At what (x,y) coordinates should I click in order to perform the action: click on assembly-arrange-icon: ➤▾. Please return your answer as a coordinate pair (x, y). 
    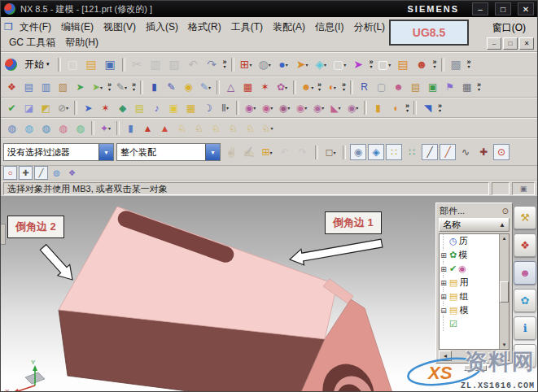
    Looking at the image, I should click on (98, 88).